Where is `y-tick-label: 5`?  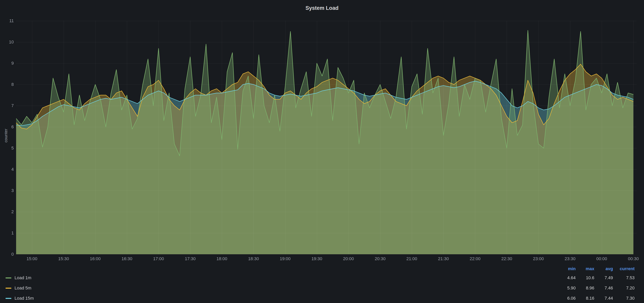 y-tick-label: 5 is located at coordinates (7, 148).